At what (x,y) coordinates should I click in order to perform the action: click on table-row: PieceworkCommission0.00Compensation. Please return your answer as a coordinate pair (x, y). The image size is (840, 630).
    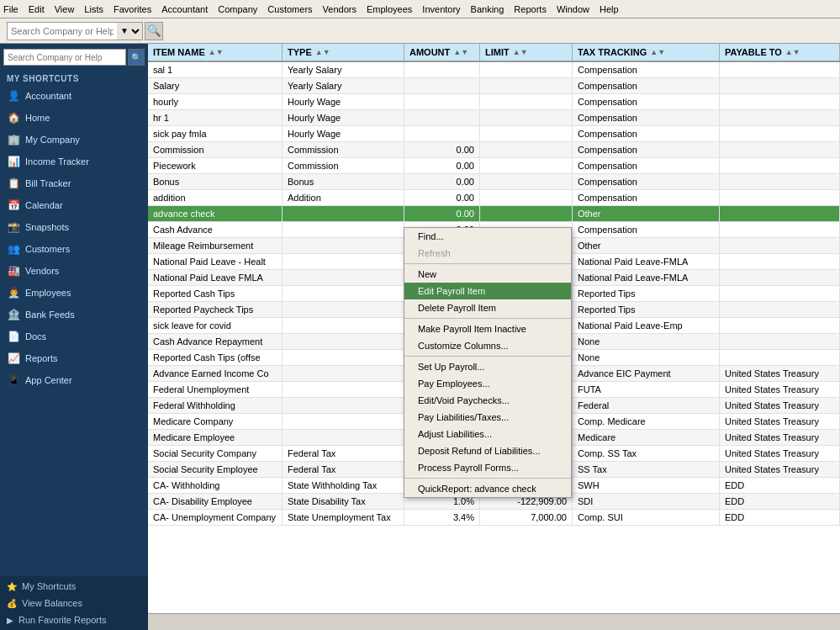
    Looking at the image, I should click on (494, 167).